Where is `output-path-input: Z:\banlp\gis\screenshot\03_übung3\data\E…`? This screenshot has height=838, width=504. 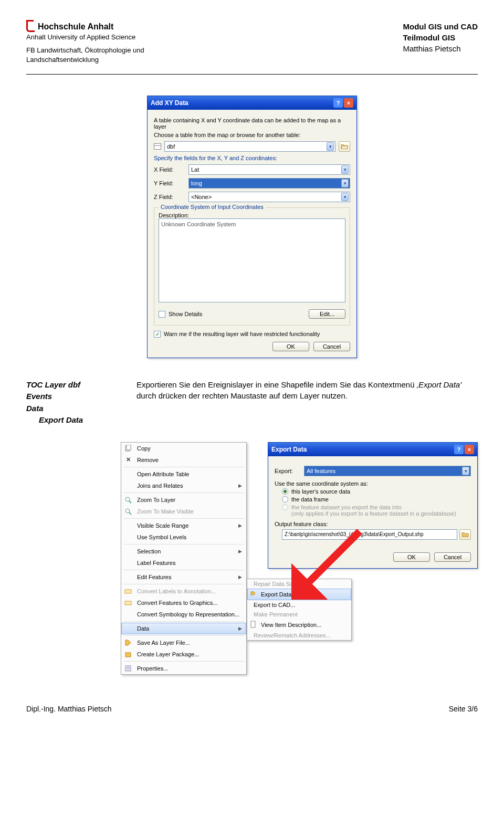
output-path-input: Z:\banlp\gis\screenshot\03_übung3\data\E… is located at coordinates (370, 535).